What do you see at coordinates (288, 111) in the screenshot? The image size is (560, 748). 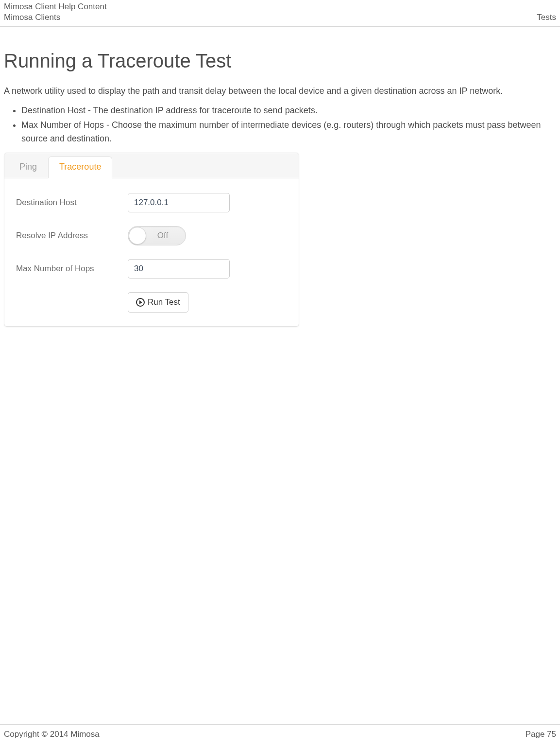 I see `list-item: Destination Host - The destination IP ad…` at bounding box center [288, 111].